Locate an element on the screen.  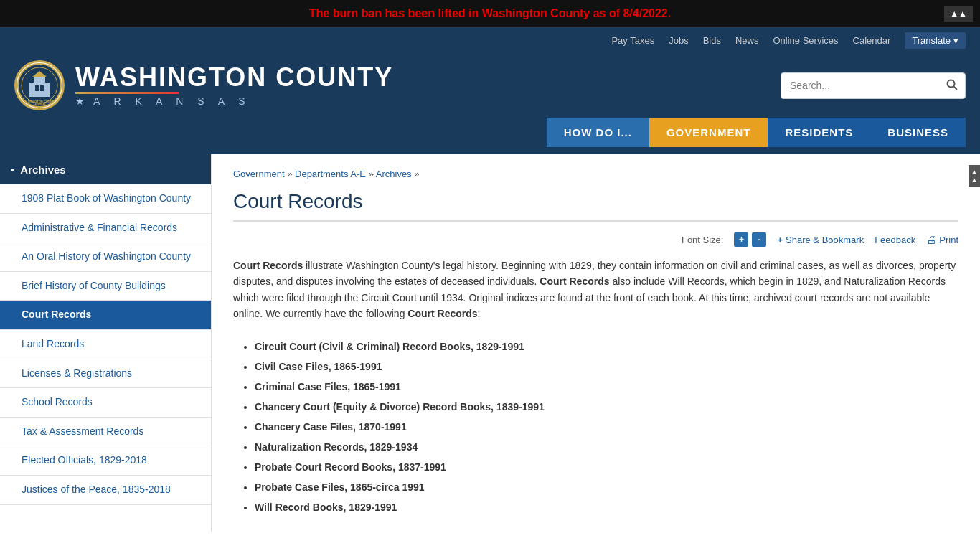
sidebar-item-licenses: Licenses & Registrations is located at coordinates (105, 375).